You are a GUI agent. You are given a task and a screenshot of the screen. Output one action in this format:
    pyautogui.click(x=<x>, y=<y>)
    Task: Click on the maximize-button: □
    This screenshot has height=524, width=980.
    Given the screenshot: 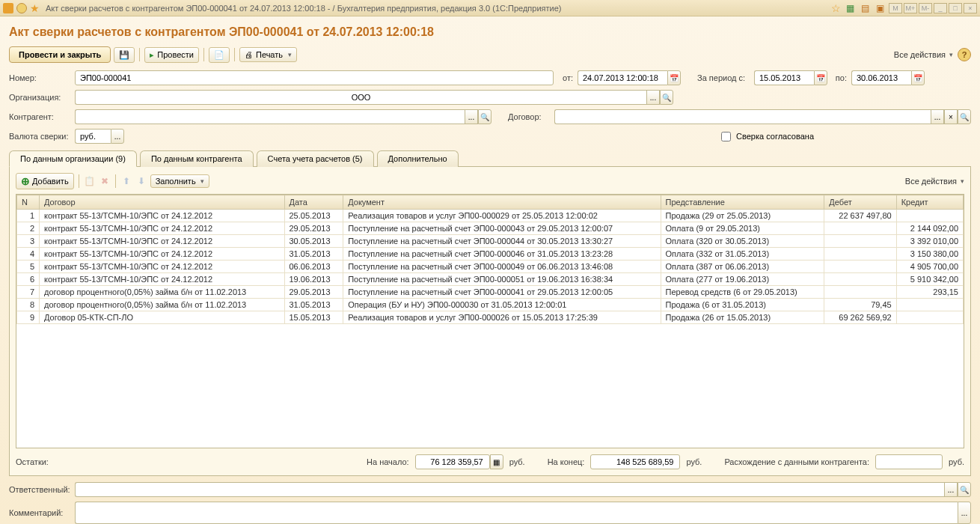 What is the action you would take?
    pyautogui.click(x=955, y=8)
    